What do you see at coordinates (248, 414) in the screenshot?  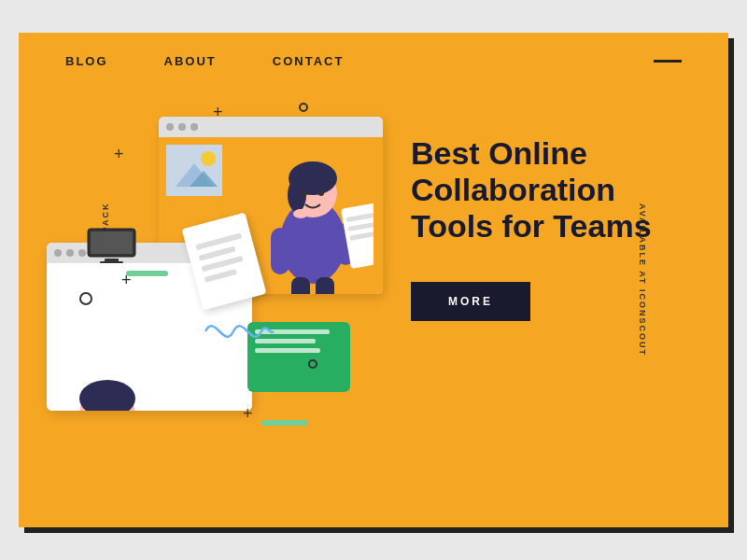 I see `deco-plus-3: +` at bounding box center [248, 414].